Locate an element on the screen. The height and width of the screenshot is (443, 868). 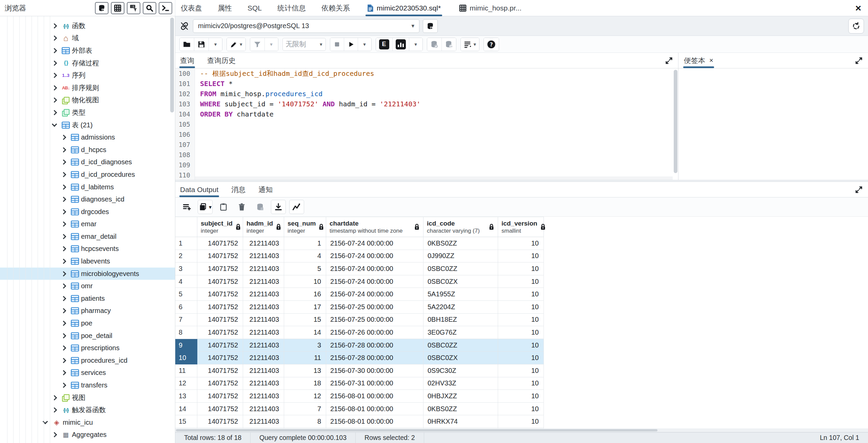
column-header-icd_code: icd_codecharacter varying (7) is located at coordinates (461, 227).